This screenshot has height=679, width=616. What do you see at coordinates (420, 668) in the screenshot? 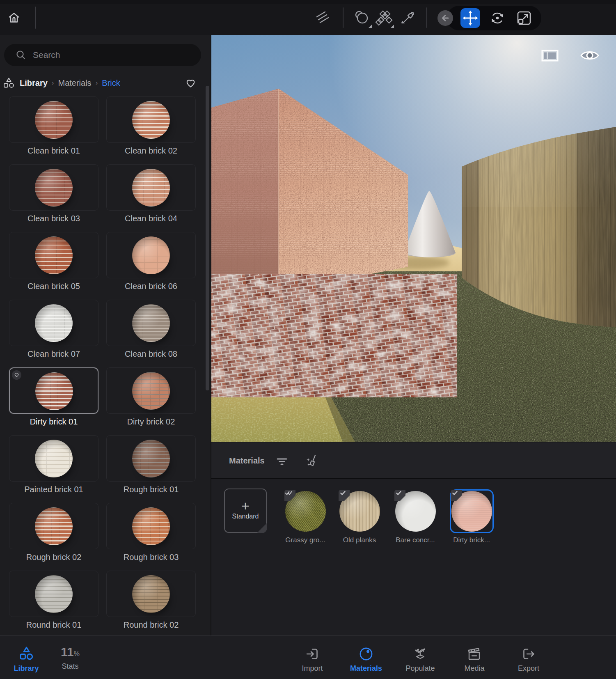
I see `tab-populate-label: Populate` at bounding box center [420, 668].